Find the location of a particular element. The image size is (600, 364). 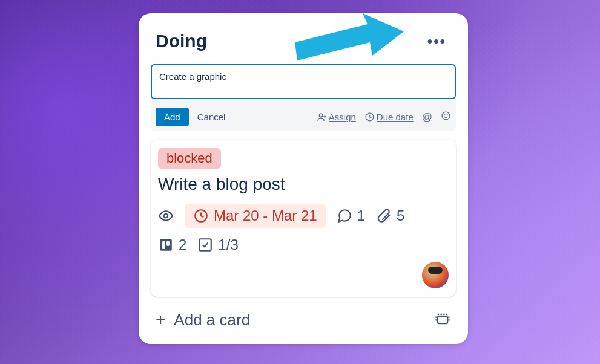

card-title-input is located at coordinates (303, 82).